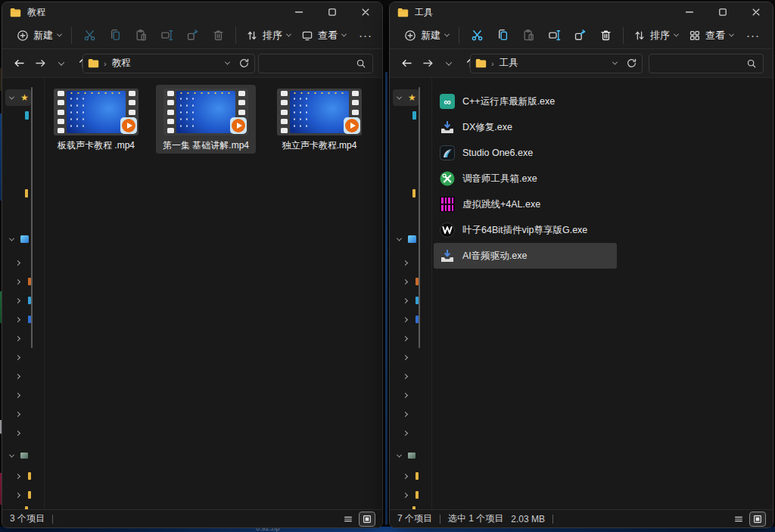 This screenshot has height=532, width=775. What do you see at coordinates (543, 12) in the screenshot?
I see `window-title: 工具` at bounding box center [543, 12].